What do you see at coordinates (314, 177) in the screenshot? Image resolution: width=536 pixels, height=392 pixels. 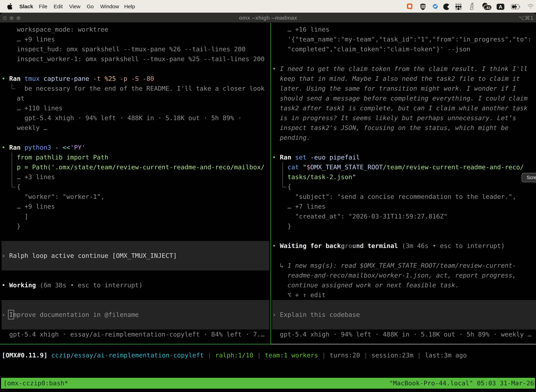 I see `terminal-line: tasks/task-2.json"` at bounding box center [314, 177].